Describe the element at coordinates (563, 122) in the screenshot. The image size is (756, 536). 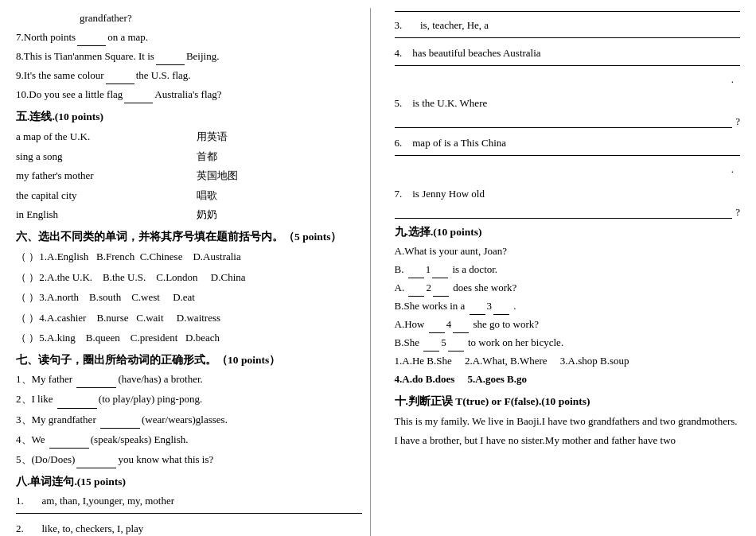
I see `r-q5-line` at that location.